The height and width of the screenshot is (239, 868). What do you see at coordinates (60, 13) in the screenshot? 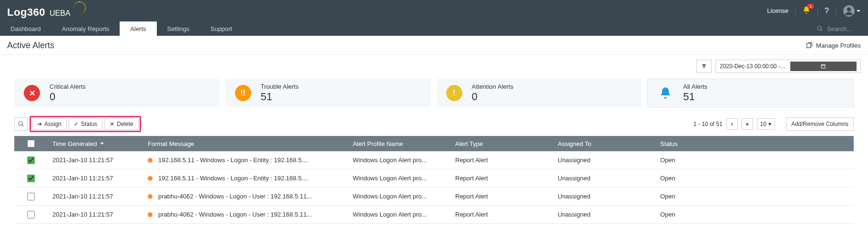
I see `logo-sub: UEBA` at bounding box center [60, 13].